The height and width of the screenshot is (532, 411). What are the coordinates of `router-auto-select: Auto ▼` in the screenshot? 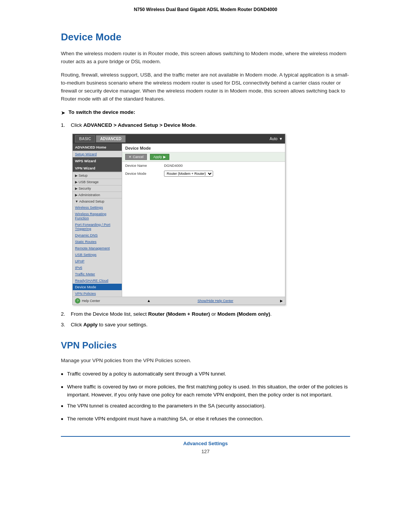 It's located at (276, 139).